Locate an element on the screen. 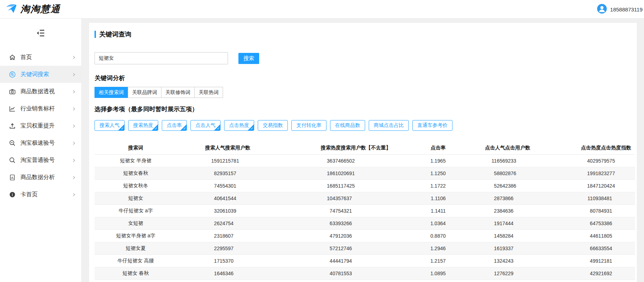  value-cell: 4292 is located at coordinates (570, 273).